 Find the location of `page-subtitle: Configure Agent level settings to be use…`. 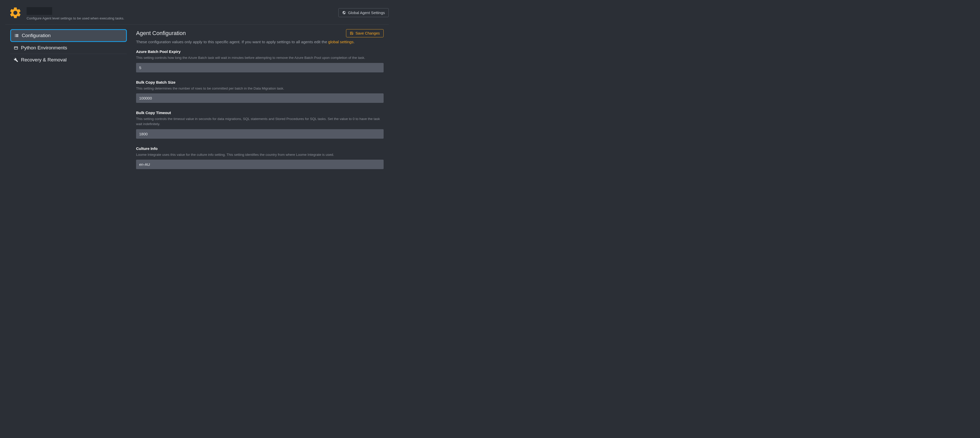

page-subtitle: Configure Agent level settings to be use… is located at coordinates (75, 18).